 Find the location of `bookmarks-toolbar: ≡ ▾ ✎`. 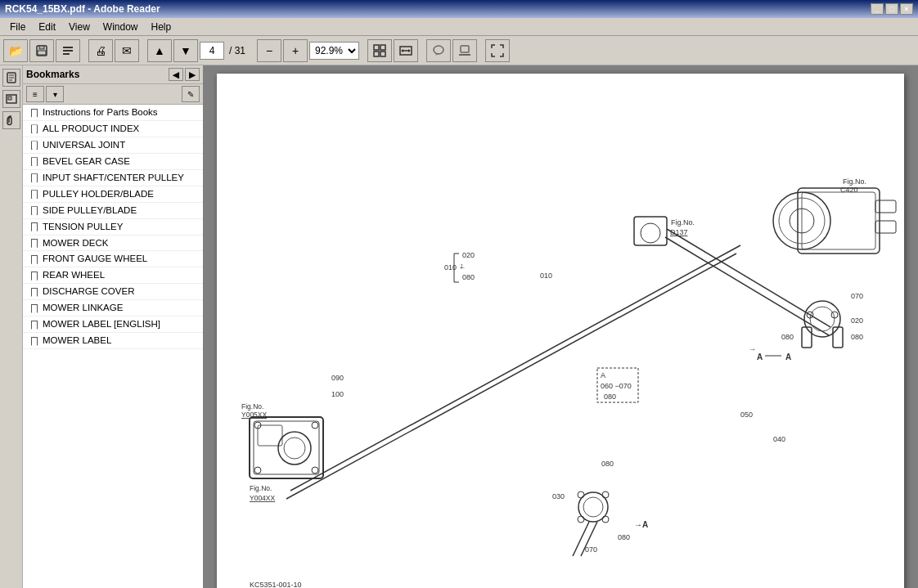

bookmarks-toolbar: ≡ ▾ ✎ is located at coordinates (113, 95).